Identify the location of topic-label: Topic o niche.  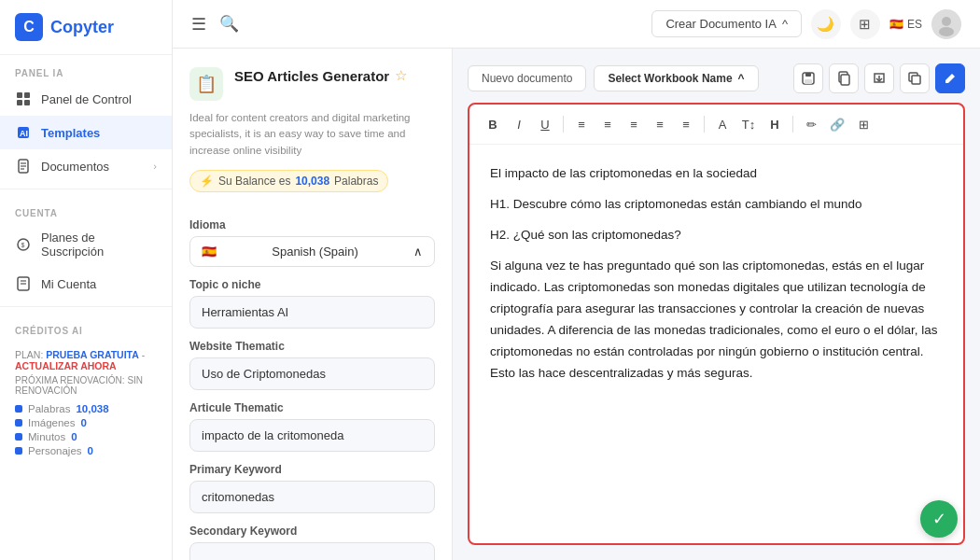
(312, 285).